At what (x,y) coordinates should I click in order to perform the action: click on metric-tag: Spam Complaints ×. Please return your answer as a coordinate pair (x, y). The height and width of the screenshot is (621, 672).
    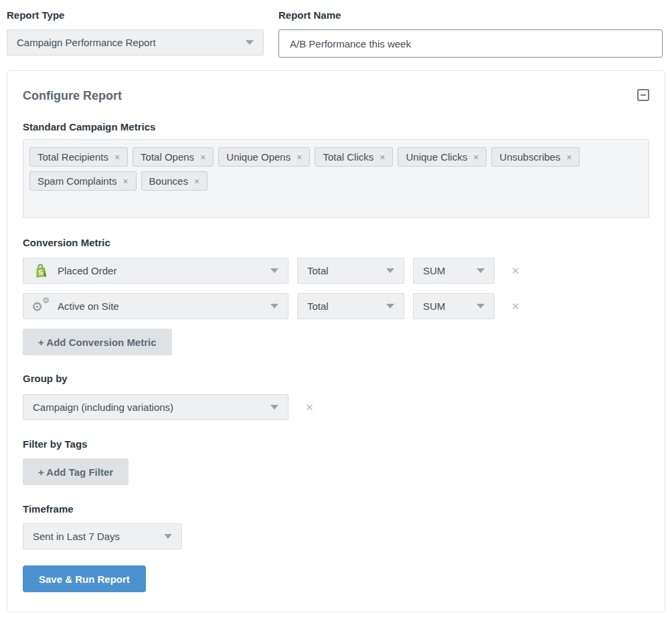
    Looking at the image, I should click on (83, 181).